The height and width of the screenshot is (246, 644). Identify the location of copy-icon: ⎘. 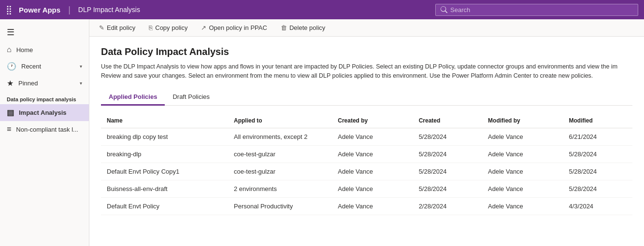
(151, 28).